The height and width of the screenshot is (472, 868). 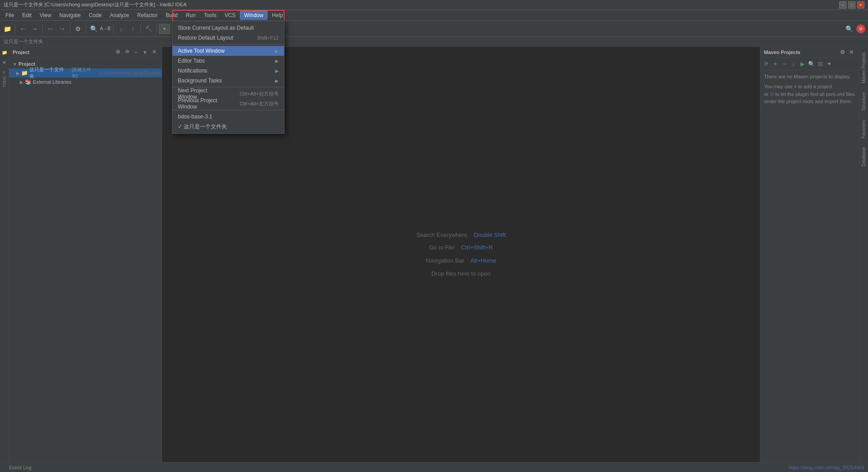 I want to click on title-bar: 这只是一个文件夹 [C:\Users\chong.wang\Desktop\这只…, so click(x=434, y=5).